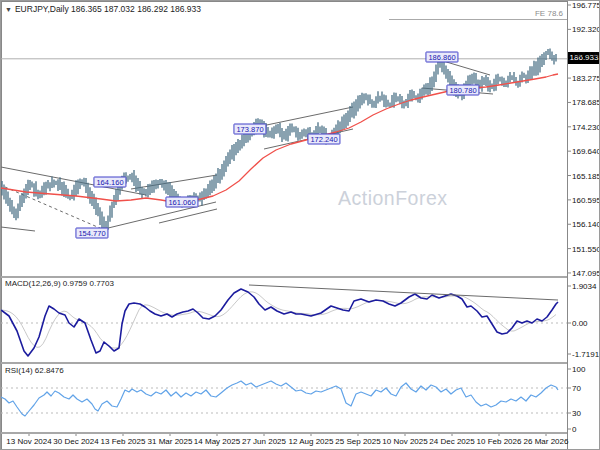  Describe the element at coordinates (584, 286) in the screenshot. I see `indicator-axis-label: 1.9034` at that location.